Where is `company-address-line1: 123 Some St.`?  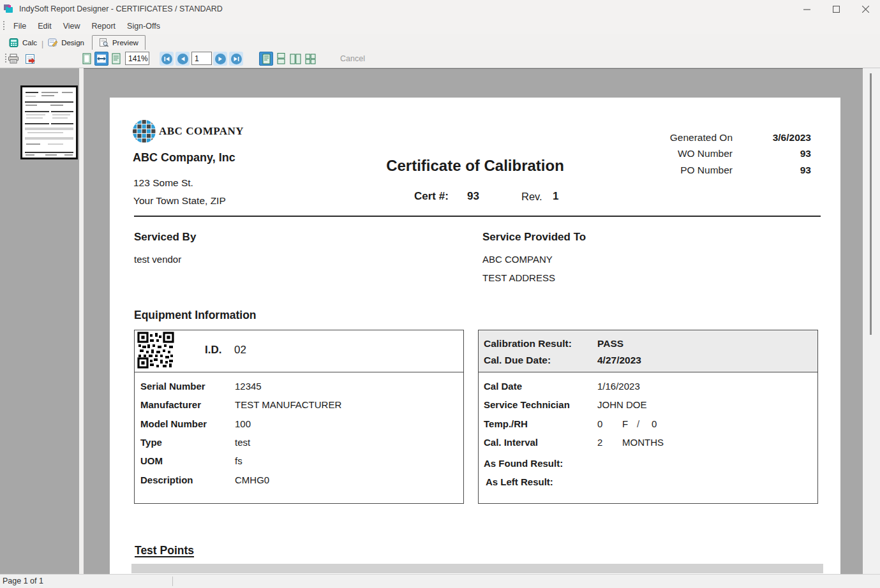
company-address-line1: 123 Some St. is located at coordinates (163, 183).